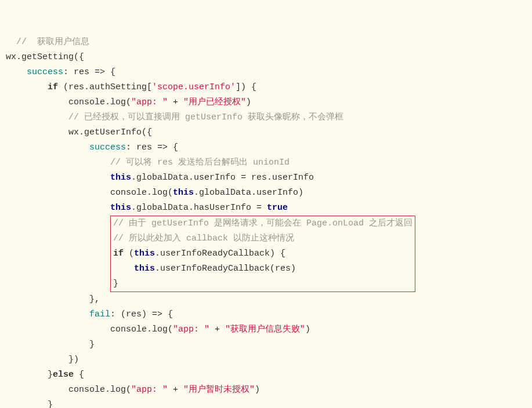 The width and height of the screenshot is (532, 408). Describe the element at coordinates (204, 269) in the screenshot. I see `code-line: this.userInfoReadyCallback(res)` at that location.